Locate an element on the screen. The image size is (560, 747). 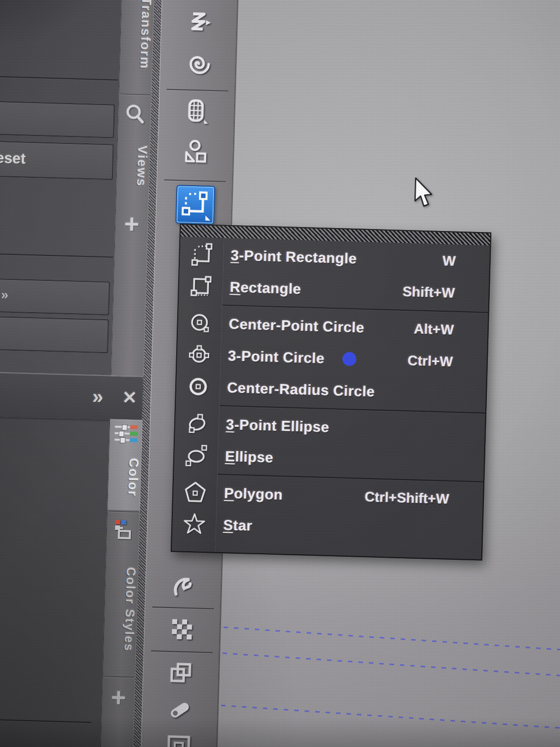
center-point-circle-icon is located at coordinates (200, 323).